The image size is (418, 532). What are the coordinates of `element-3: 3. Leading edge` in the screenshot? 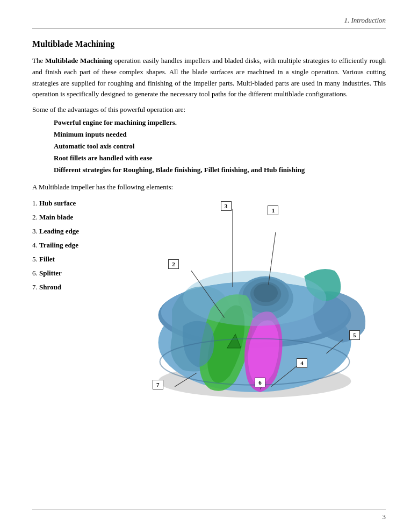 It's located at (75, 231).